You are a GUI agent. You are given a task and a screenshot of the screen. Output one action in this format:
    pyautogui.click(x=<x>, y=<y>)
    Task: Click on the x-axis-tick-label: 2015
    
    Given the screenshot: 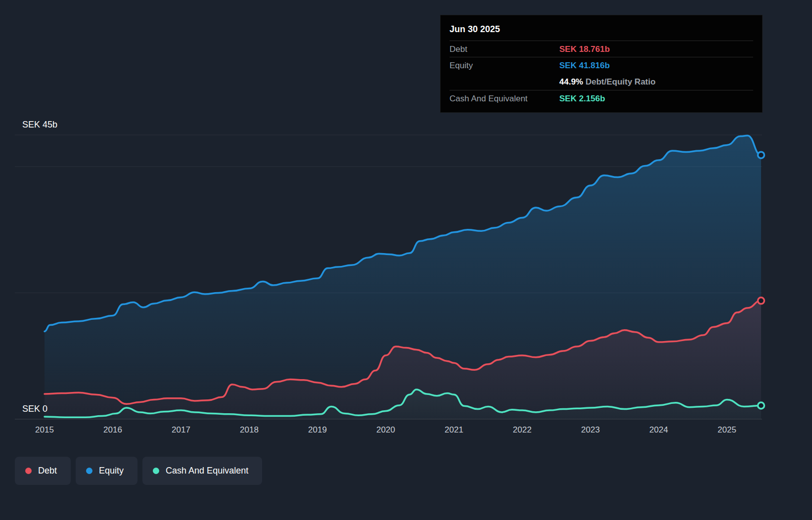 What is the action you would take?
    pyautogui.click(x=45, y=430)
    